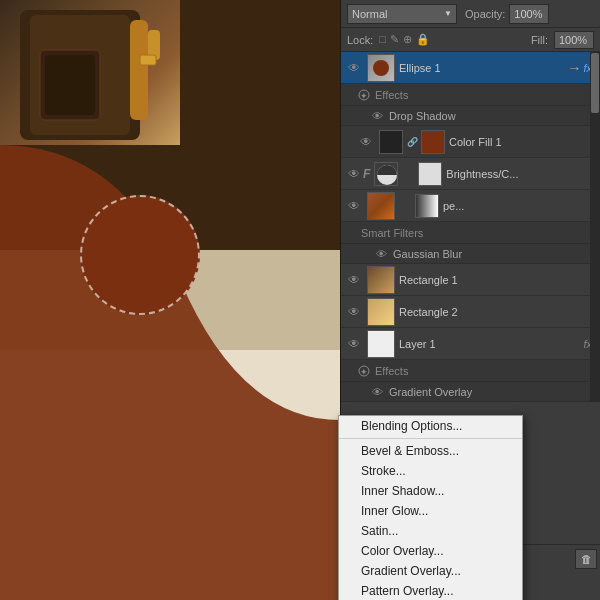 The image size is (600, 600). Describe the element at coordinates (381, 280) in the screenshot. I see `thumb-rectangle1` at that location.